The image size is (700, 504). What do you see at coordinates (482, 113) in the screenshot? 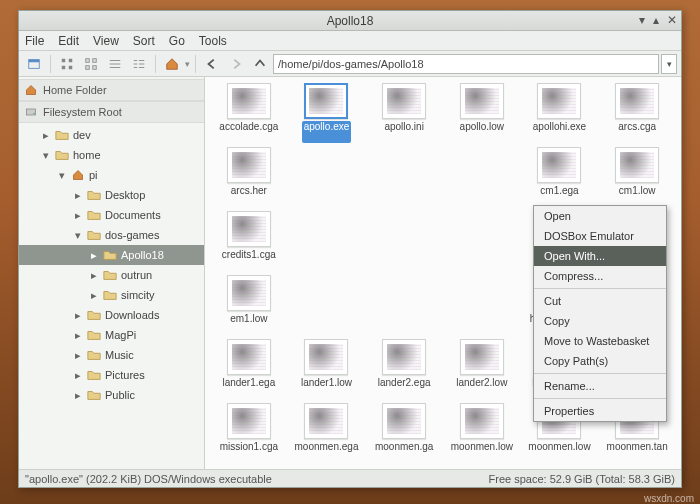
I see `file-item: apollo.low` at bounding box center [482, 113].